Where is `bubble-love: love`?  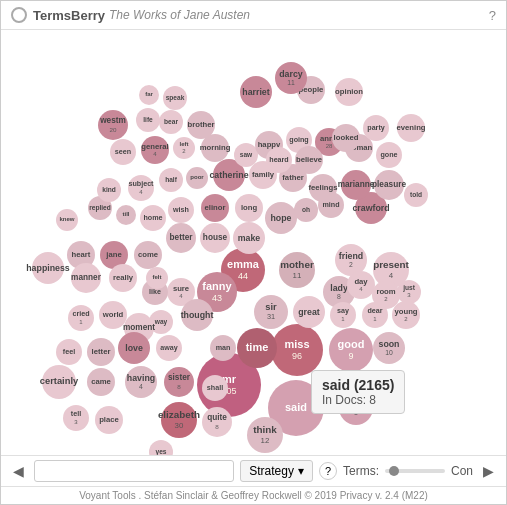
bubble-love: love is located at coordinates (134, 348).